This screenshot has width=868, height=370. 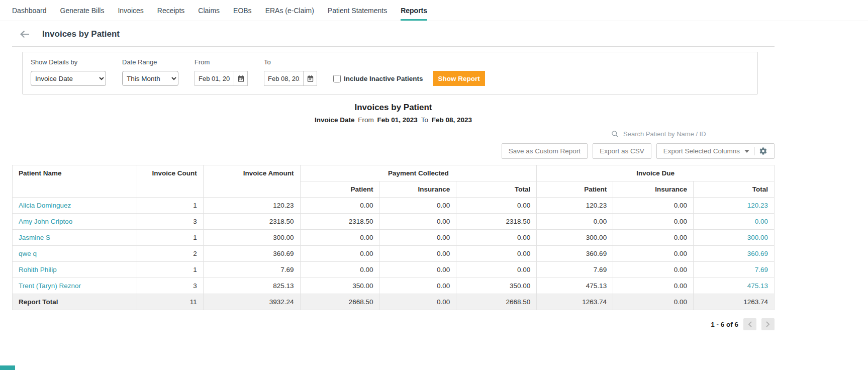 I want to click on due-patient-cell: 300.00, so click(x=575, y=238).